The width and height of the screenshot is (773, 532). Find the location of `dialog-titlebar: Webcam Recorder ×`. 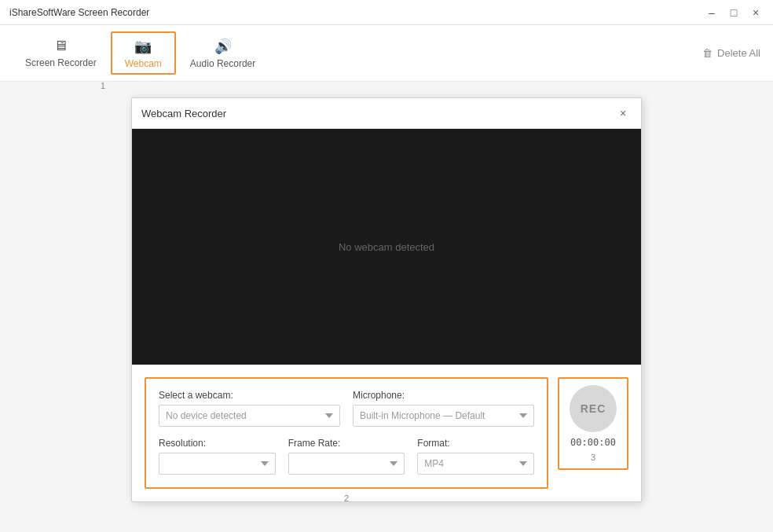

dialog-titlebar: Webcam Recorder × is located at coordinates (386, 113).